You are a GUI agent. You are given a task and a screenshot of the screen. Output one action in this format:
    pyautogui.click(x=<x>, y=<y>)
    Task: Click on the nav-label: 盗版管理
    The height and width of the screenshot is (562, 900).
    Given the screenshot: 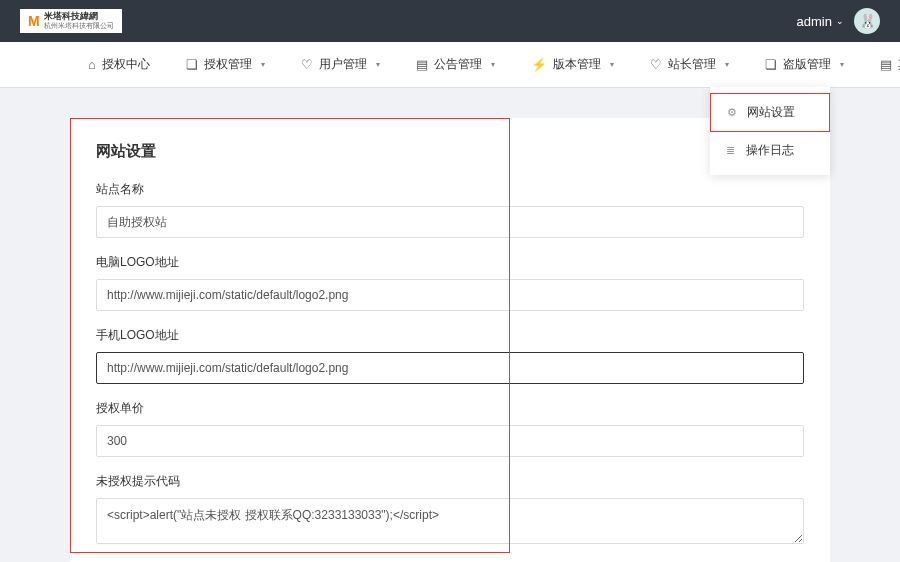 What is the action you would take?
    pyautogui.click(x=807, y=64)
    